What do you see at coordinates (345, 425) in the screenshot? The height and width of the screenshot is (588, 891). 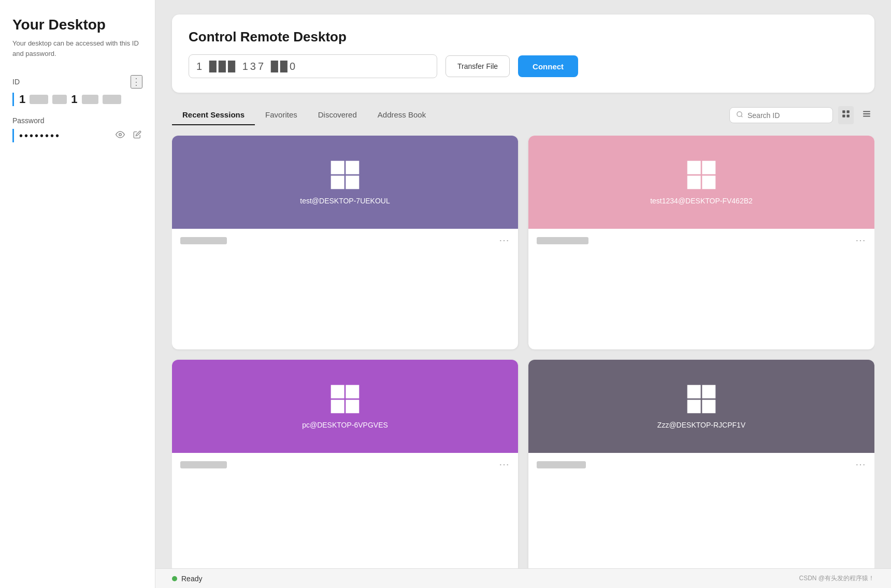 I see `session-name-3: pc@DESKTOP-6VPGVES` at bounding box center [345, 425].